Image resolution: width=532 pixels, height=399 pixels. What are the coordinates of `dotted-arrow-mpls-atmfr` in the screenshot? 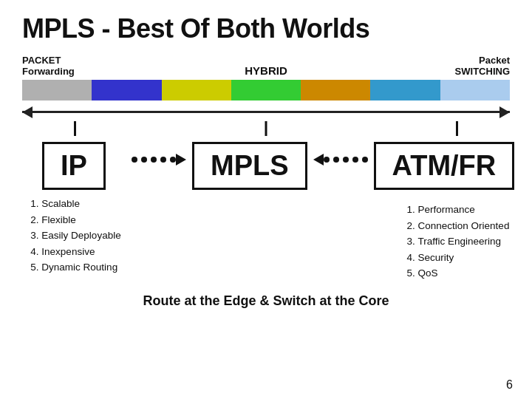 It's located at (341, 160).